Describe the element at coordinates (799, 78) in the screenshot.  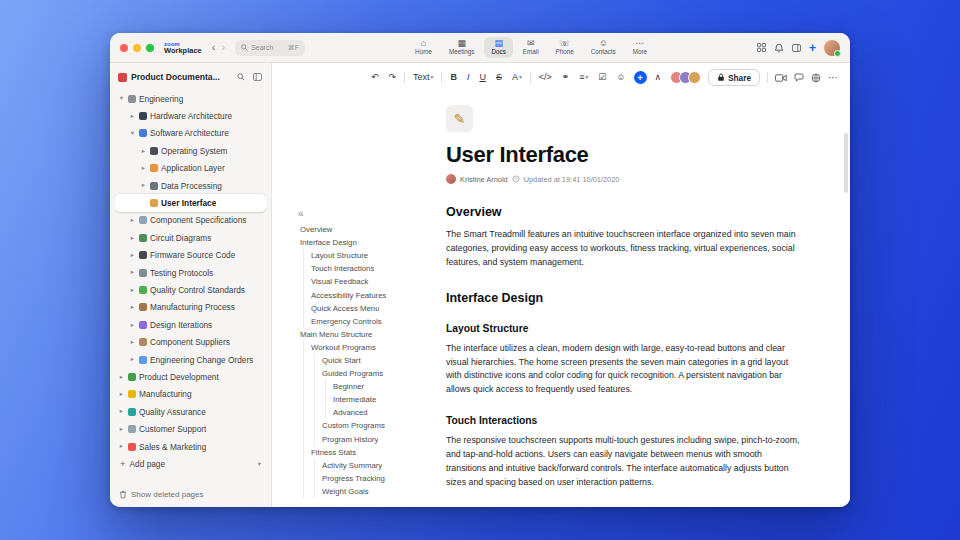
I see `comment-icon` at that location.